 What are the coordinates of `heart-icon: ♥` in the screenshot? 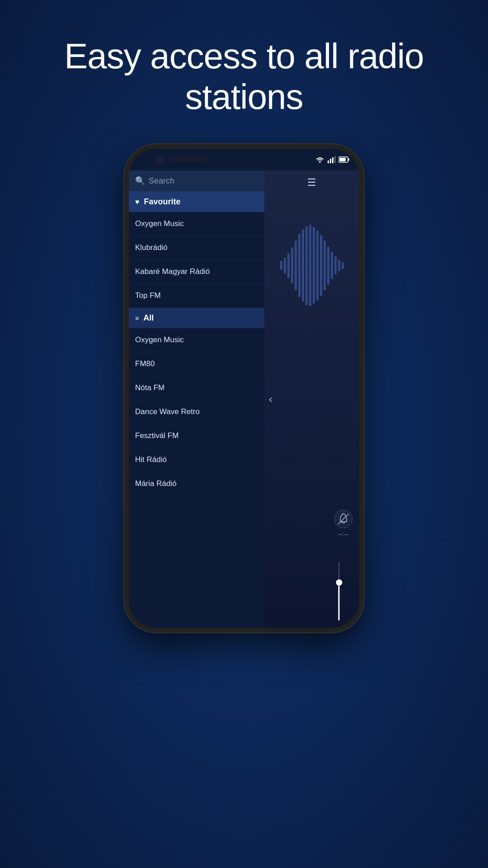 It's located at (137, 202).